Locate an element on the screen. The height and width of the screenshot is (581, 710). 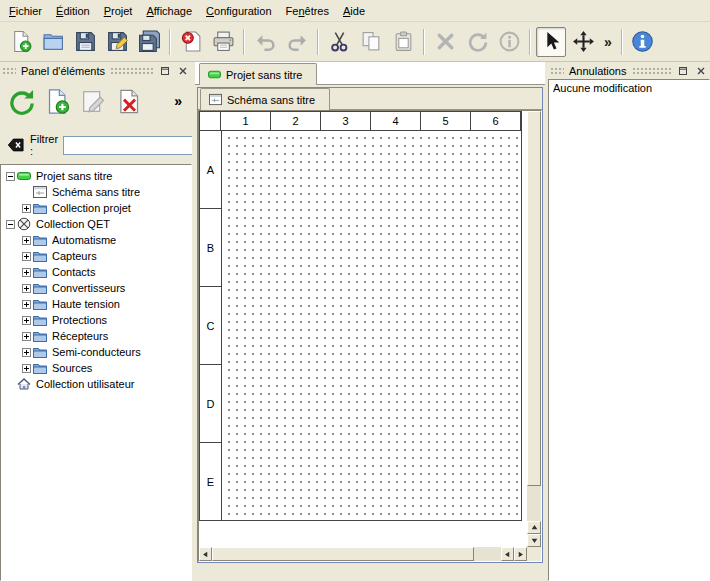
tab-project-sans-titre: Projet sans titre is located at coordinates (258, 74).